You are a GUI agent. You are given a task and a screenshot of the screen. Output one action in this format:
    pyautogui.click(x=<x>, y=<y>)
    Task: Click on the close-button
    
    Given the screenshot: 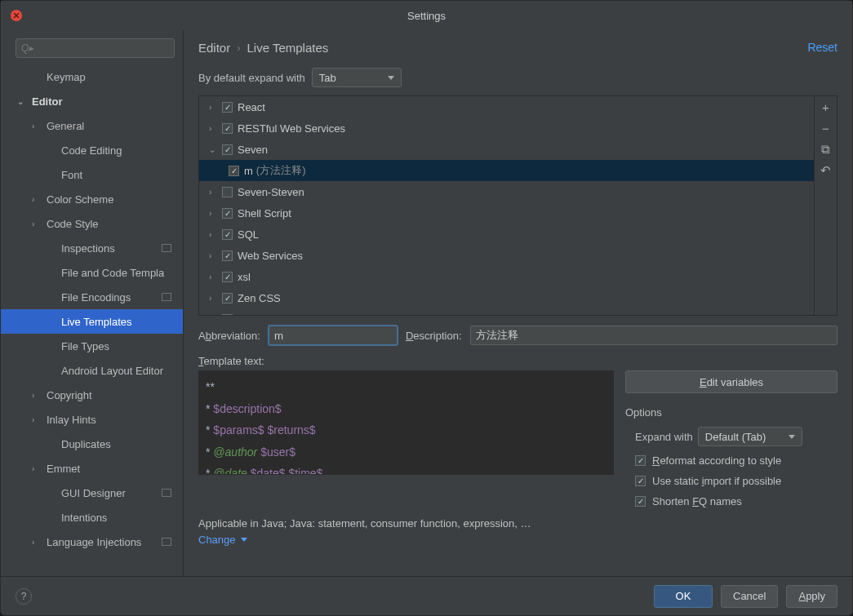 What is the action you would take?
    pyautogui.click(x=16, y=16)
    